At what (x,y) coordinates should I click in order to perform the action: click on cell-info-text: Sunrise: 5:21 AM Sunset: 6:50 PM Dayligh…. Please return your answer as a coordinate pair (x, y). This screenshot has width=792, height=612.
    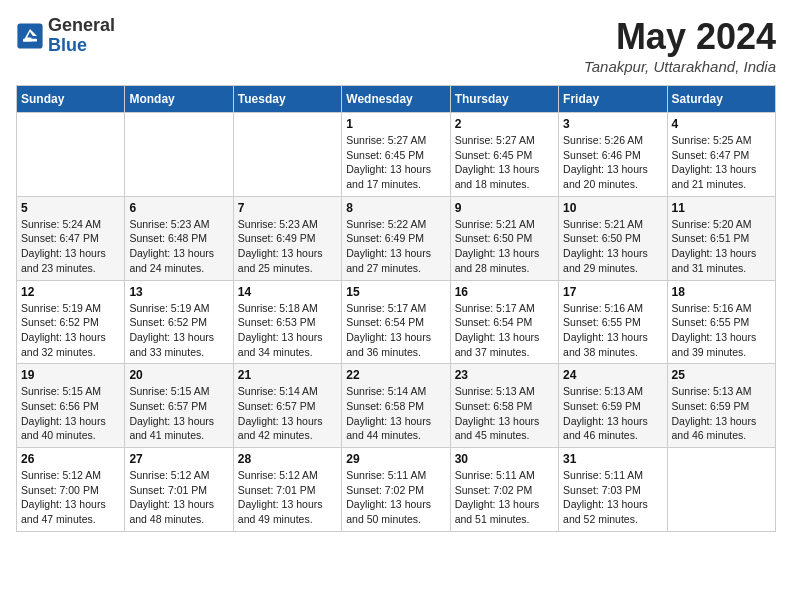
    Looking at the image, I should click on (504, 246).